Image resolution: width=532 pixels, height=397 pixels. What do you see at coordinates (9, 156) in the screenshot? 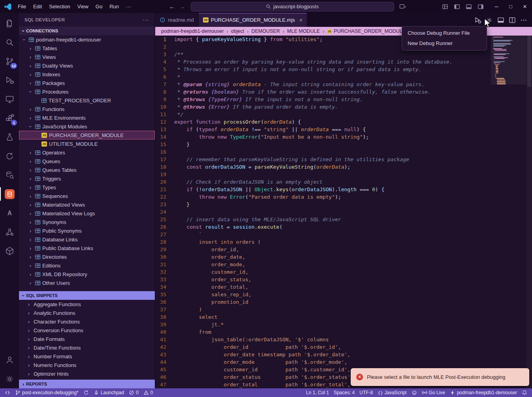
I see `activity-sql-history` at bounding box center [9, 156].